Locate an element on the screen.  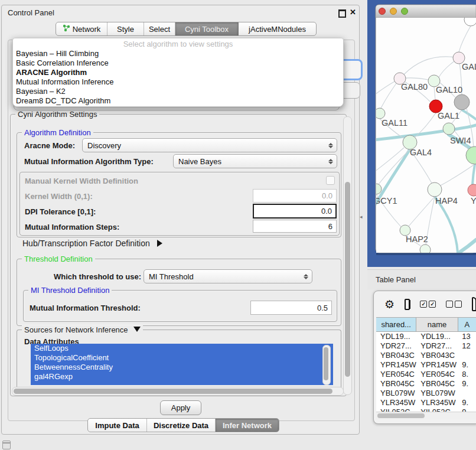
node-label-swi4: SWI4 is located at coordinates (461, 141).